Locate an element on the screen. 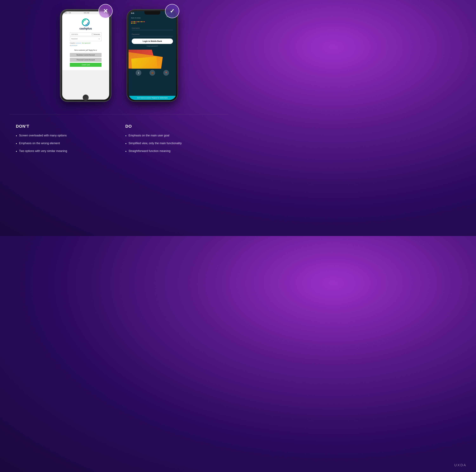  dot1 is located at coordinates (132, 22).